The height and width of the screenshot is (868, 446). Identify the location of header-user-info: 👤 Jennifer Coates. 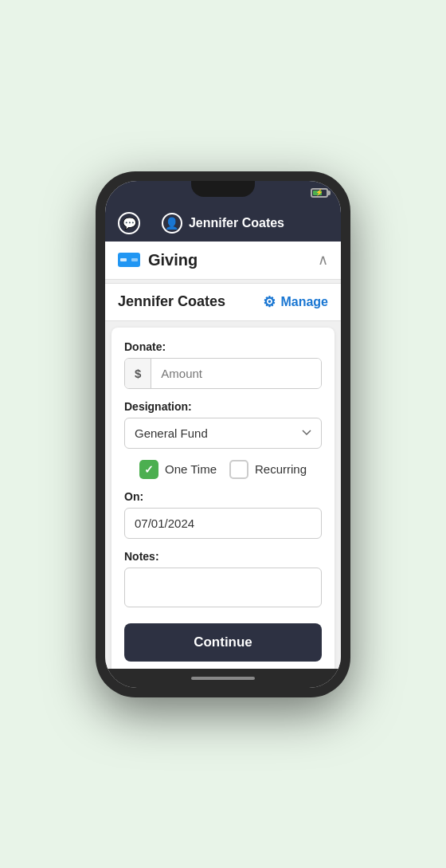
(223, 223).